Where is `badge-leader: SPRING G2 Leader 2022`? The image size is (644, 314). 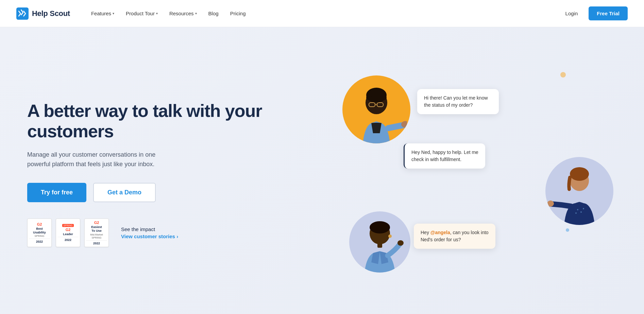 badge-leader: SPRING G2 Leader 2022 is located at coordinates (68, 233).